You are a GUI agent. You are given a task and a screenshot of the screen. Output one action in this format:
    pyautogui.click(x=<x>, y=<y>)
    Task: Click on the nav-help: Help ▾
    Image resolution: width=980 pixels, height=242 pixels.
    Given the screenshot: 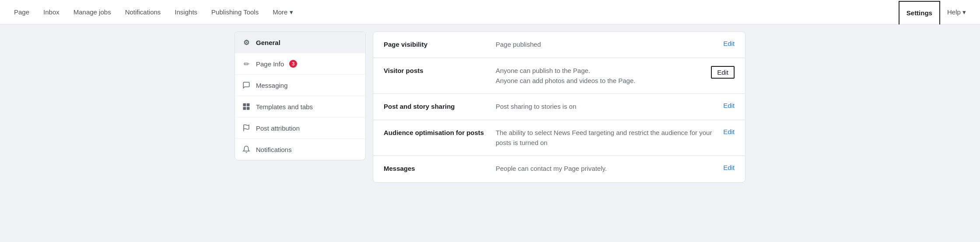 What is the action you would take?
    pyautogui.click(x=956, y=12)
    